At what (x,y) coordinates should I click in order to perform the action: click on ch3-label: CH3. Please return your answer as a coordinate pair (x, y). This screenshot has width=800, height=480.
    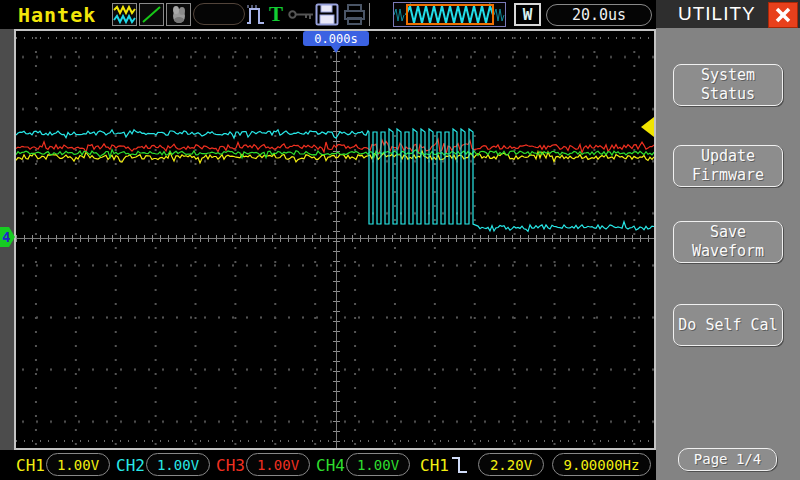
    Looking at the image, I should click on (230, 465).